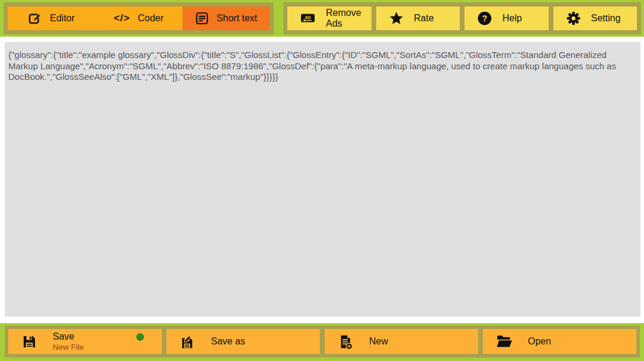 This screenshot has width=644, height=361. Describe the element at coordinates (396, 18) in the screenshot. I see `star-icon` at that location.